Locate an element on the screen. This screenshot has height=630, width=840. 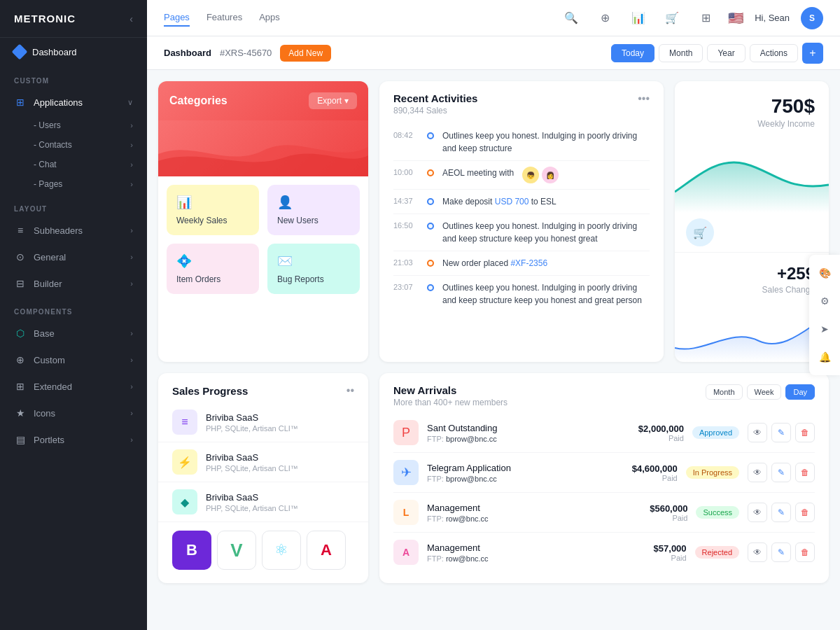
sidebar-item-users: - Users › is located at coordinates (90, 125).